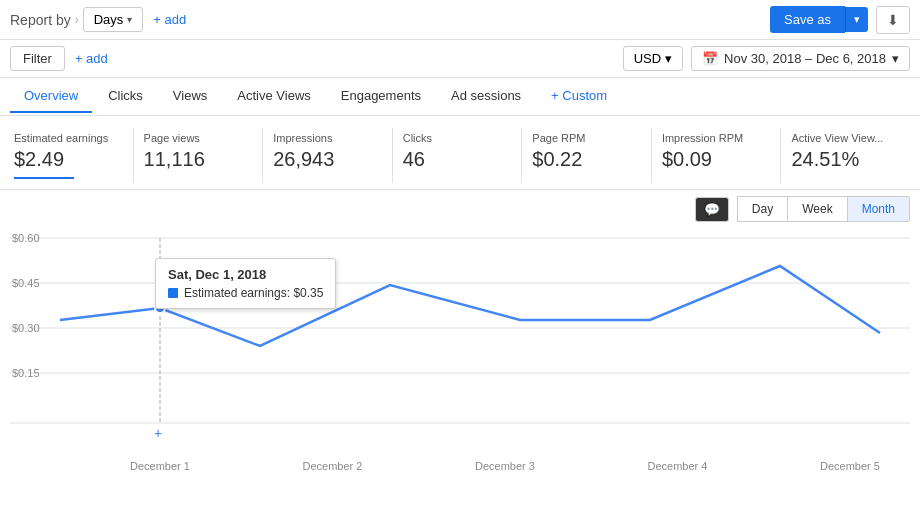 The width and height of the screenshot is (920, 518). What do you see at coordinates (648, 58) in the screenshot?
I see `currency-label: USD` at bounding box center [648, 58].